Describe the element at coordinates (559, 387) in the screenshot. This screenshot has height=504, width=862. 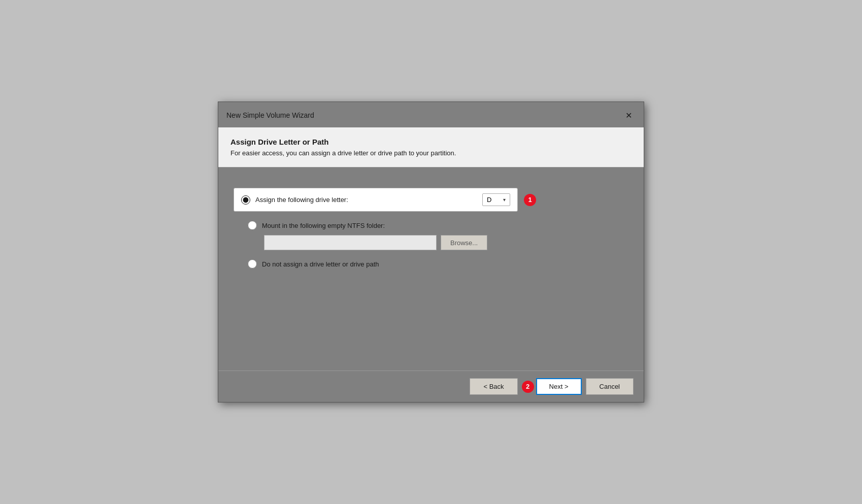
I see `next-button: Next >` at that location.